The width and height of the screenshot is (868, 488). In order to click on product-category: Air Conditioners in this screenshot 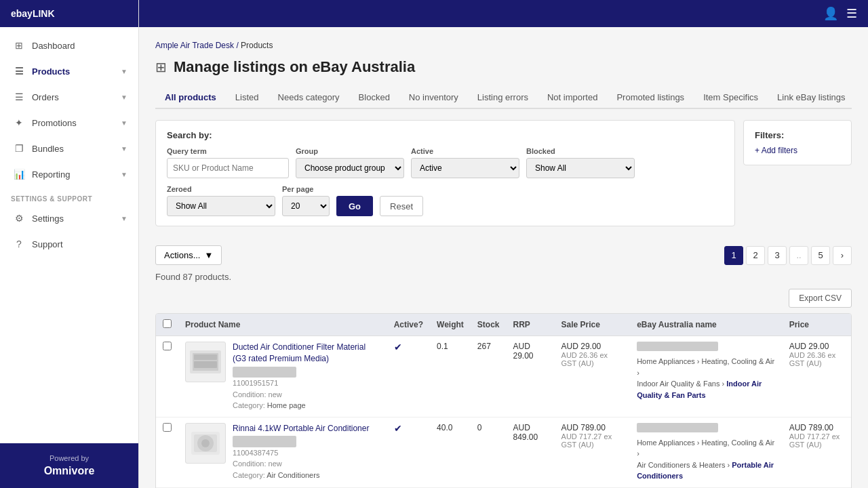, I will do `click(293, 475)`.